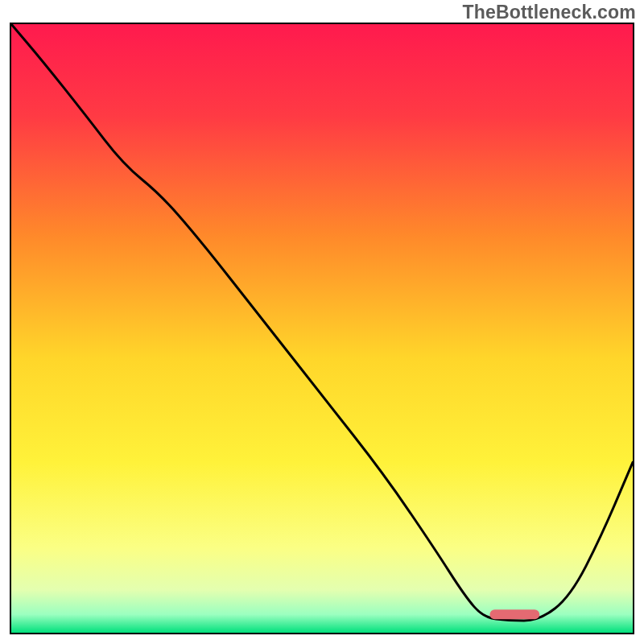 This screenshot has height=644, width=644. Describe the element at coordinates (549, 13) in the screenshot. I see `attribution-label: TheBottleneck.com` at that location.